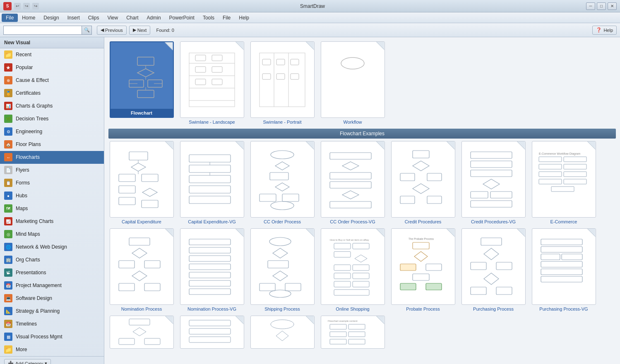 This screenshot has width=620, height=364. Describe the element at coordinates (10, 18) in the screenshot. I see `menu-file: File` at that location.